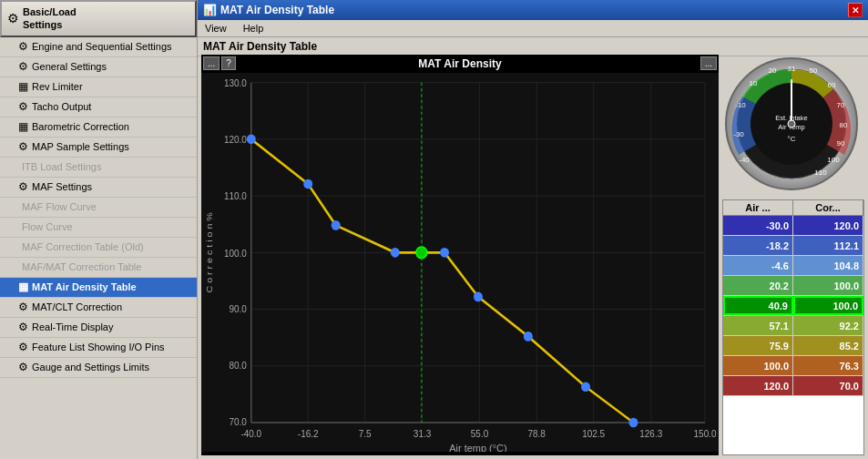  I want to click on svg-text: 78.8, so click(537, 434).